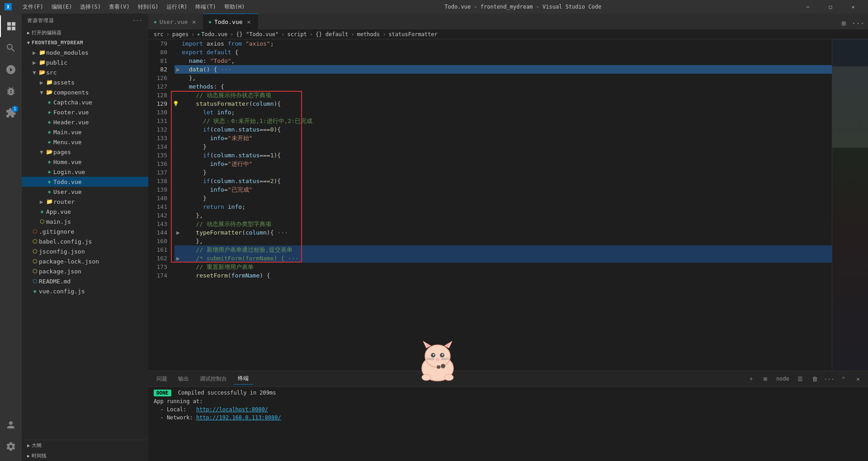  What do you see at coordinates (800, 379) in the screenshot?
I see `panel-layout-button: ☰` at bounding box center [800, 379].